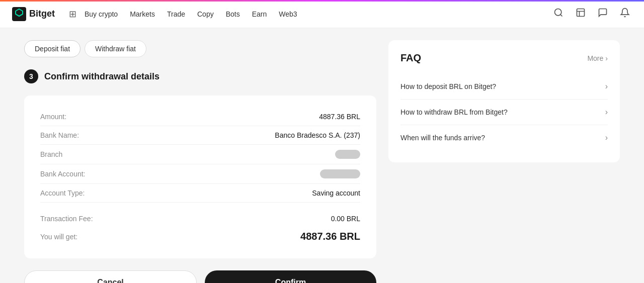  Describe the element at coordinates (504, 58) in the screenshot. I see `faq-header: FAQ More ›` at that location.